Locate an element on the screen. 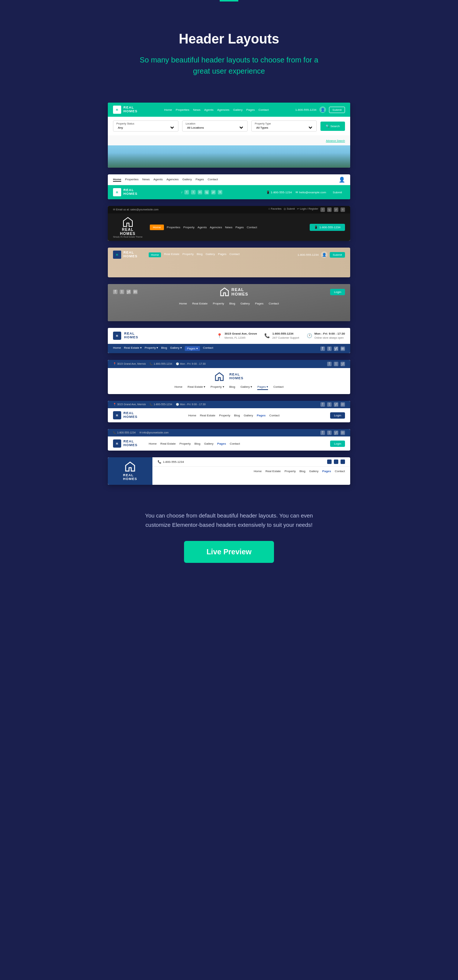  nav-realestate: Real Estate ▾ is located at coordinates (197, 387).